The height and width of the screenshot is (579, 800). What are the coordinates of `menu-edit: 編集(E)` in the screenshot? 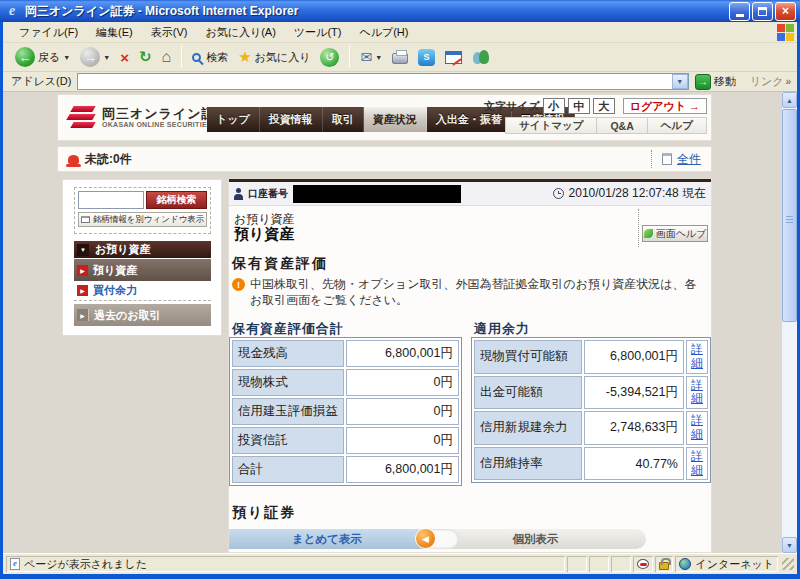 It's located at (114, 32).